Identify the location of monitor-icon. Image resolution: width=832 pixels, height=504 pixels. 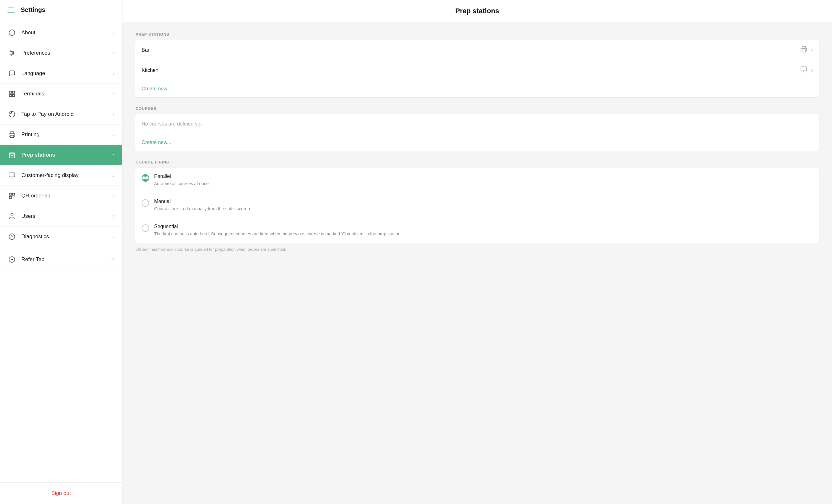
(12, 176).